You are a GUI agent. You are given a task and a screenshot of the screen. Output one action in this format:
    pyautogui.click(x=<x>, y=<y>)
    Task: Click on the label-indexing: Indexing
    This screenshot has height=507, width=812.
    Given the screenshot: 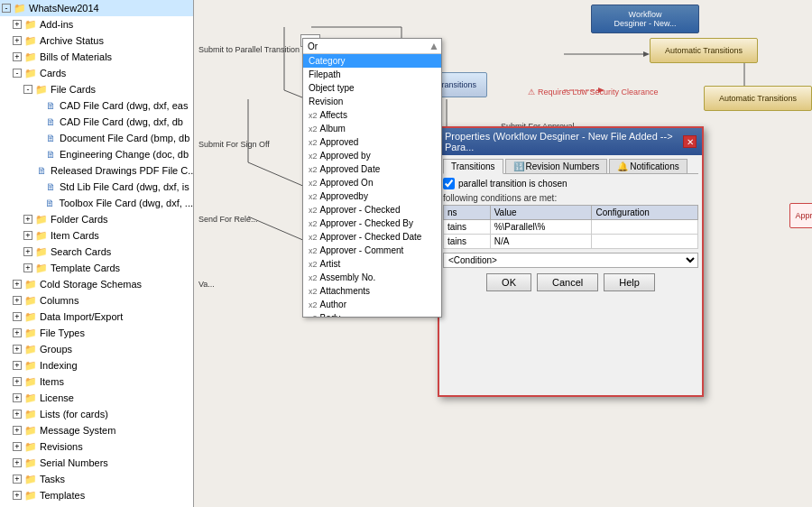 What is the action you would take?
    pyautogui.click(x=59, y=365)
    